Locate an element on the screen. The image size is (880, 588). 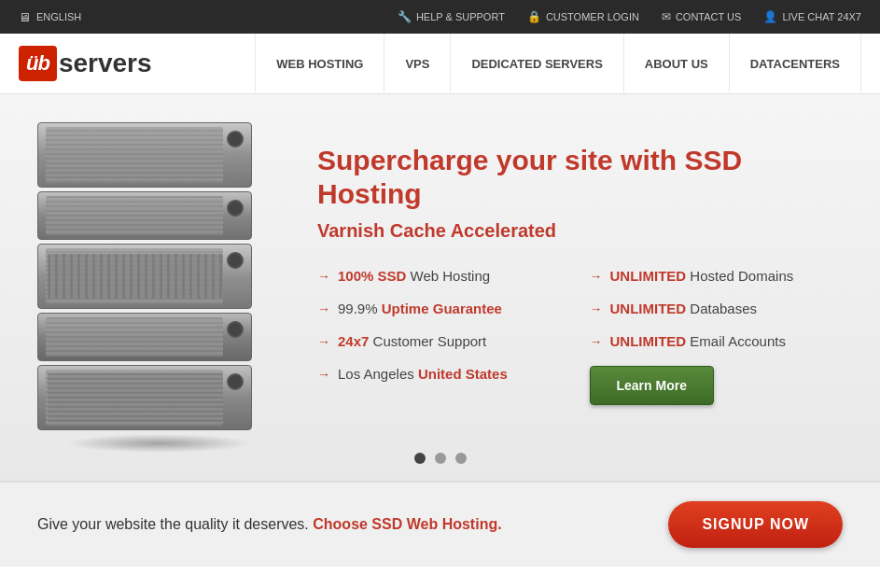
feature-uptime: → 99.9% Uptime Guarantee is located at coordinates (444, 308).